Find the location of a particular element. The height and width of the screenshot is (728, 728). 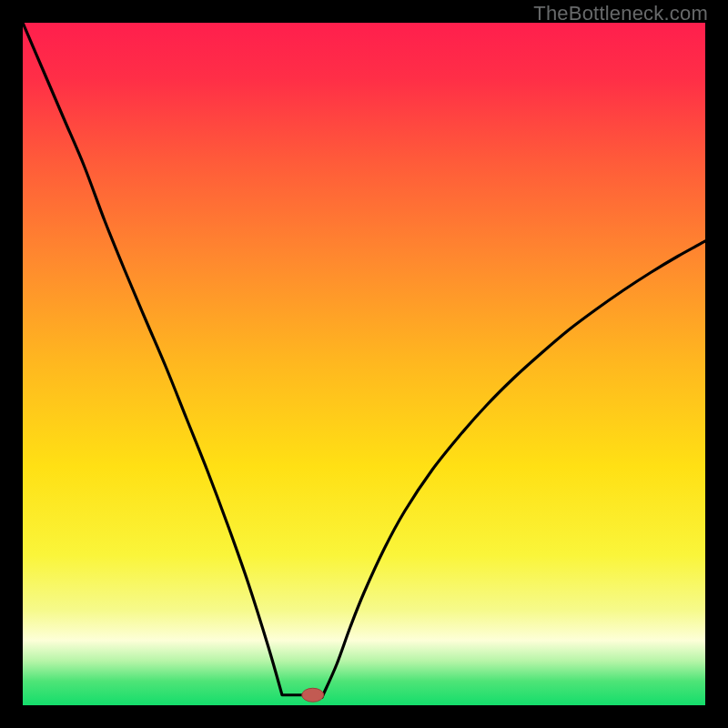

watermark-text: TheBottleneck.com is located at coordinates (621, 14).